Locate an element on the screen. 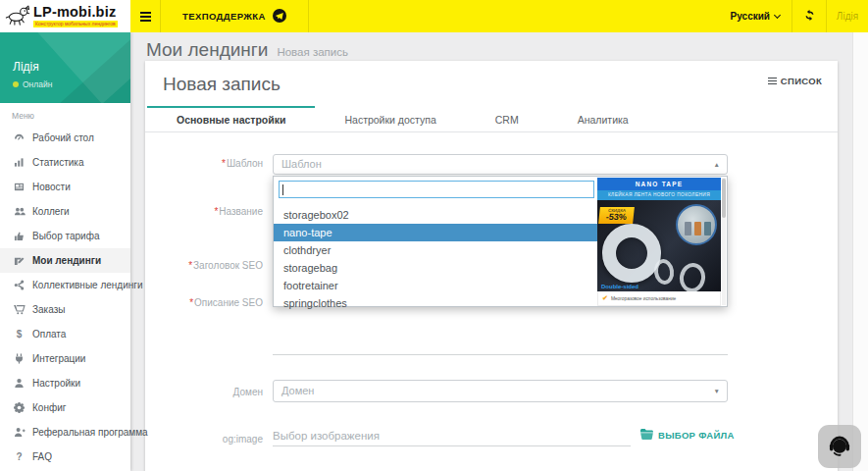 This screenshot has width=868, height=471. gears-icon is located at coordinates (20, 408).